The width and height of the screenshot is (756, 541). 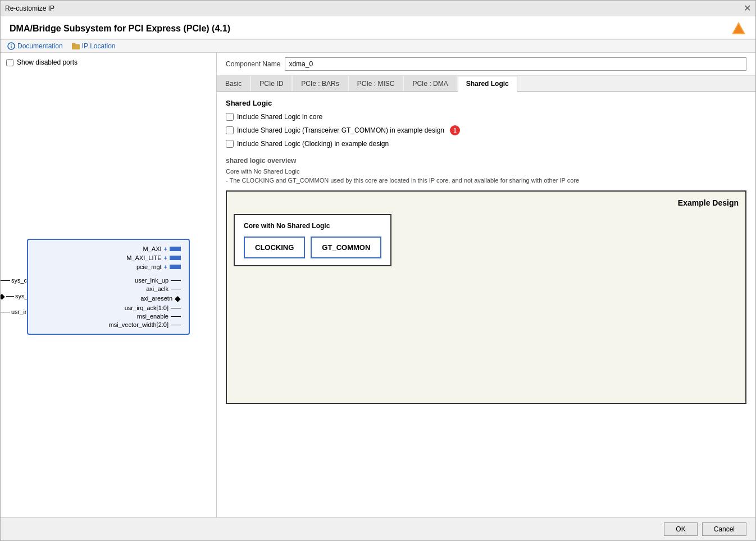 What do you see at coordinates (76, 46) in the screenshot?
I see `folder-icon` at bounding box center [76, 46].